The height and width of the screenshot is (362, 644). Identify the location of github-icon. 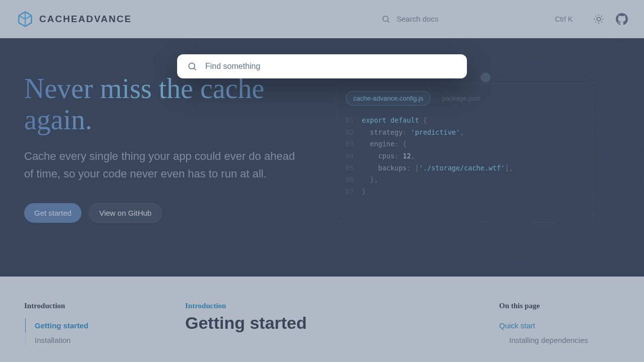
(622, 19).